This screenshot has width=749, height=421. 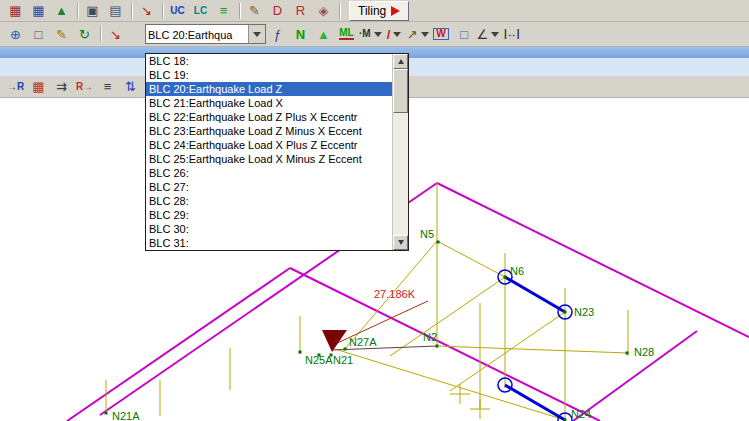 I want to click on member-load-icon: ML, so click(x=346, y=34).